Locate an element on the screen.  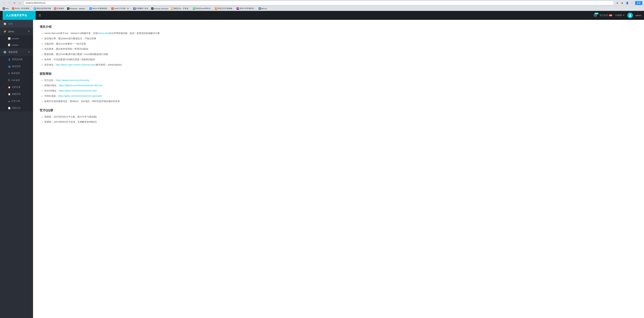
bookmark-label-nacos: Nacos 本地单机版... is located at coordinates (100, 8).